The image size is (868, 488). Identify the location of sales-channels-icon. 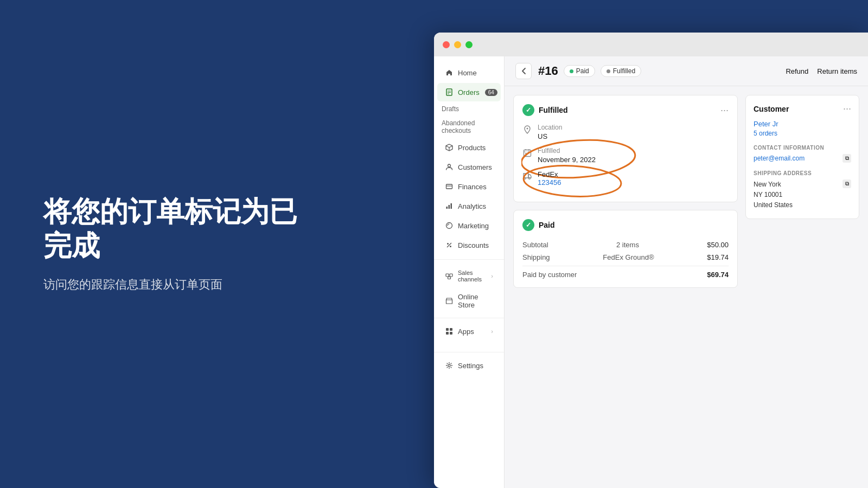
(449, 276).